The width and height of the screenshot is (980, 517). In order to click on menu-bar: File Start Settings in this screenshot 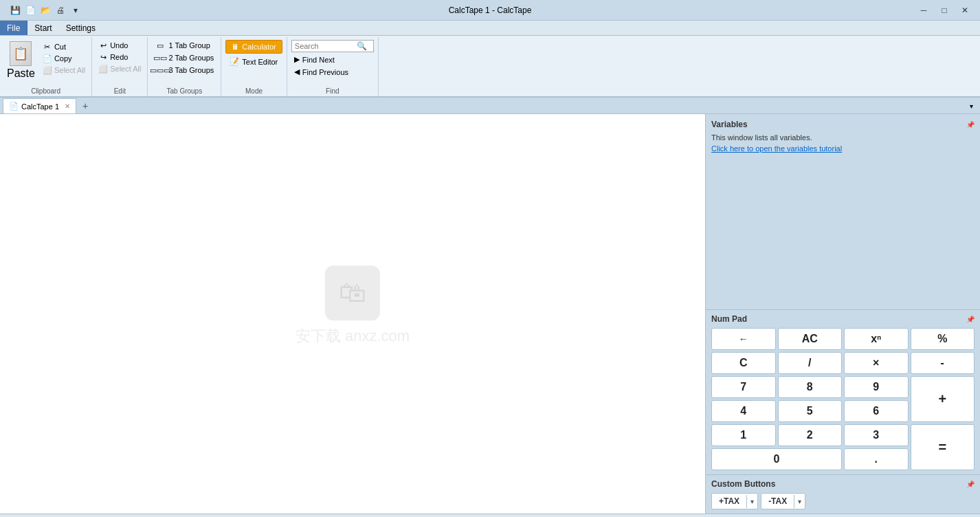, I will do `click(490, 28)`.